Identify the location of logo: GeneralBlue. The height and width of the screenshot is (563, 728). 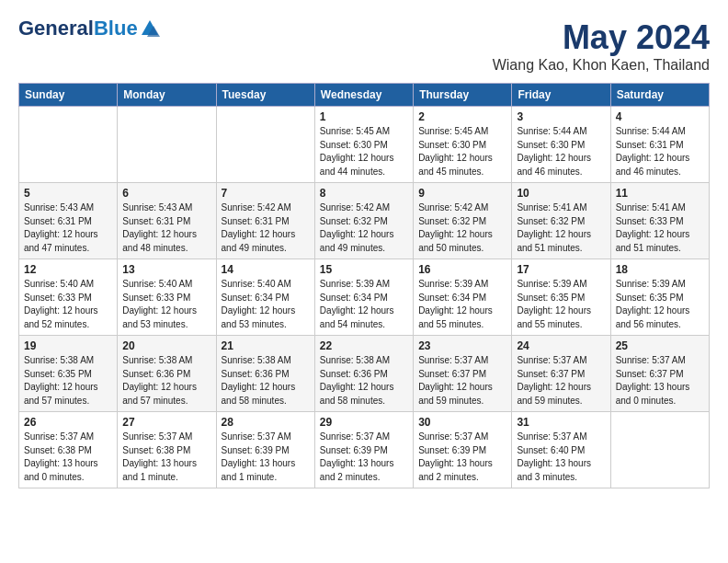
(89, 29).